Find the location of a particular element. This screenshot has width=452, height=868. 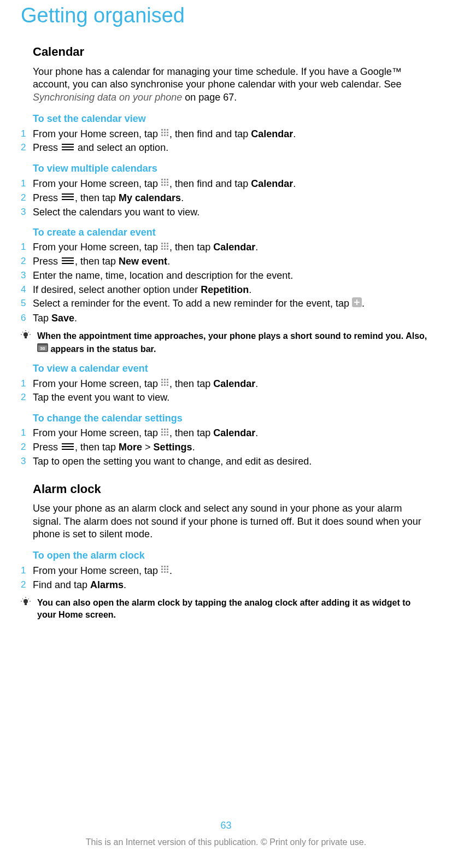

step-number: 3 is located at coordinates (27, 212).